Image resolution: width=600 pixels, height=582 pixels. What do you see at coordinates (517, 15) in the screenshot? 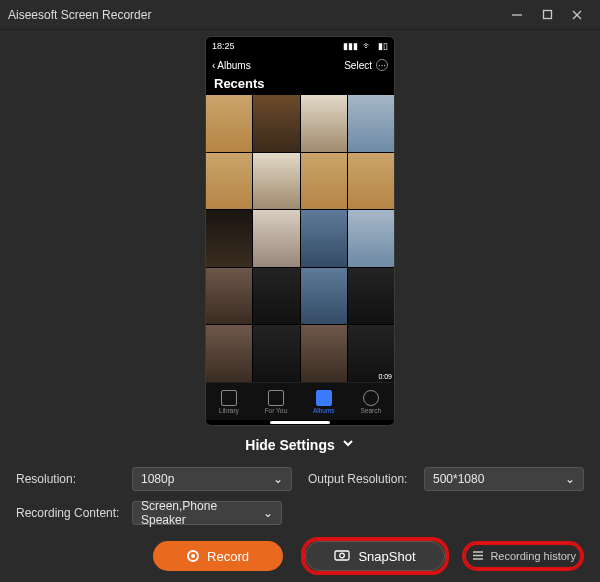
I see `minimize-icon` at bounding box center [517, 15].